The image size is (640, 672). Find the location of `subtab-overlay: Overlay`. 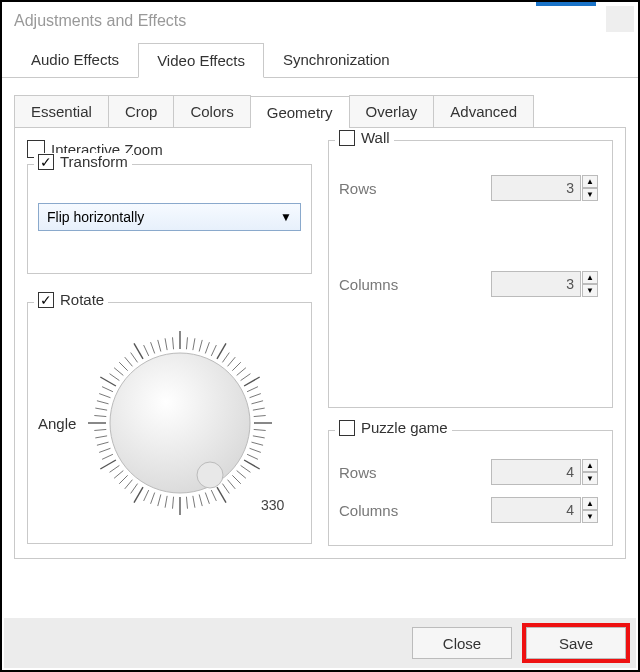

subtab-overlay: Overlay is located at coordinates (392, 111).